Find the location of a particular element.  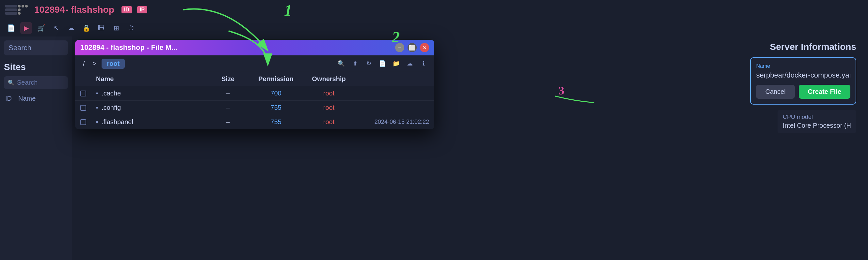

fm-col-size-header: Size is located at coordinates (228, 79).